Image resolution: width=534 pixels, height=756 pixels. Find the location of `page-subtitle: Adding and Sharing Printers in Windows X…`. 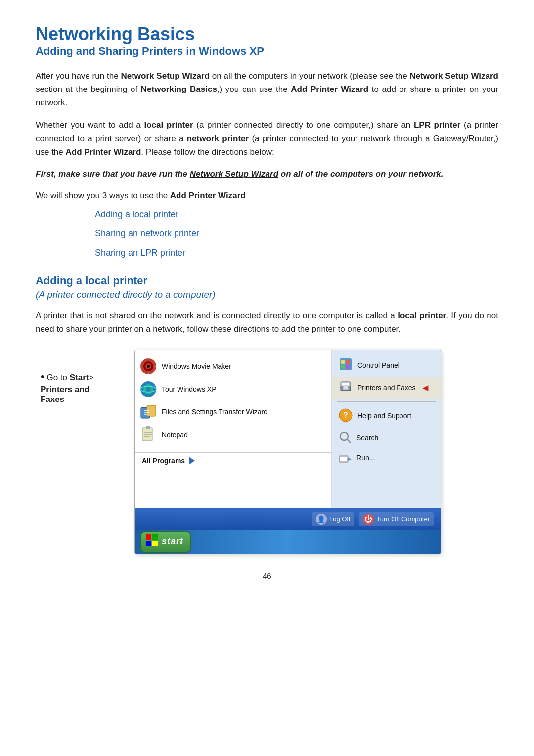

page-subtitle: Adding and Sharing Printers in Windows X… is located at coordinates (267, 51).